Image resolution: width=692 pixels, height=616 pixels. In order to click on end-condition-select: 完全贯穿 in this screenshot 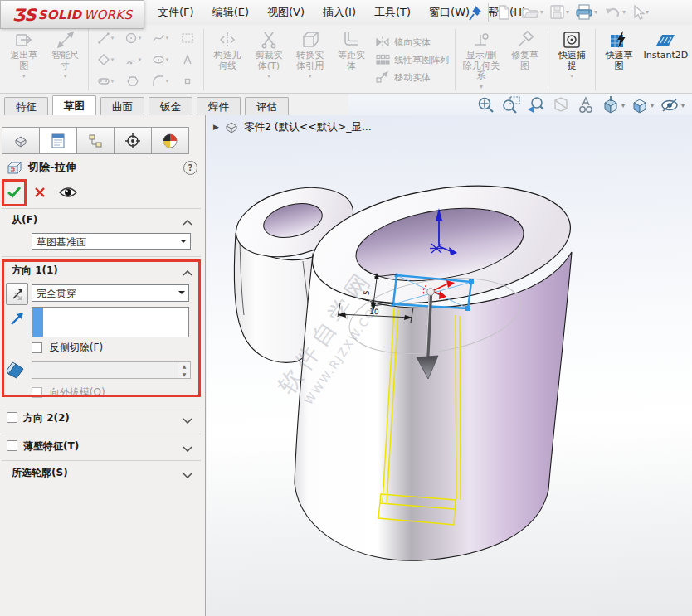, I will do `click(110, 293)`.